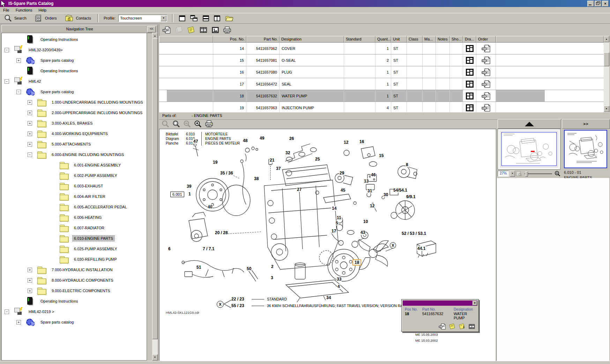 The image size is (610, 364). What do you see at coordinates (357, 262) in the screenshot?
I see `part-callout: 18` at bounding box center [357, 262].